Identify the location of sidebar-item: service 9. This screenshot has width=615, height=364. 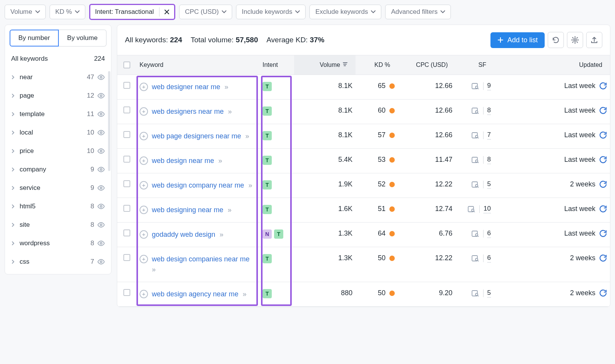
(58, 188).